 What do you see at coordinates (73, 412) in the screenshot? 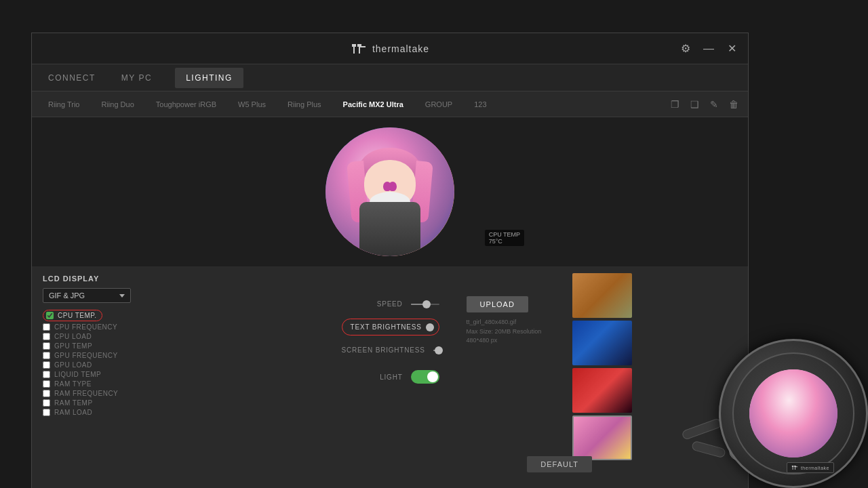
I see `checkbox-label-ram-load: RAM LOAD` at bounding box center [73, 412].